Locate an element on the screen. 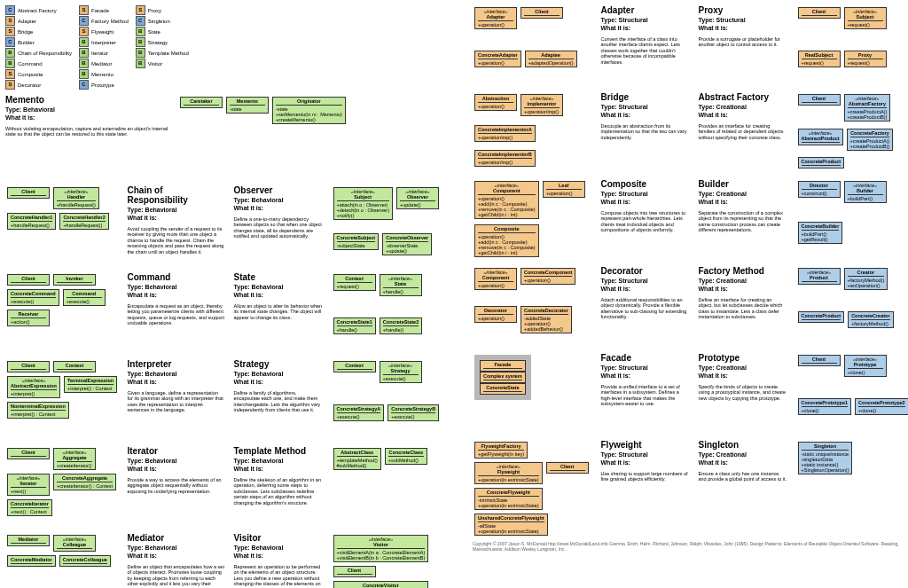  uml-class: ConcreteAdapter+operation() is located at coordinates (498, 59).